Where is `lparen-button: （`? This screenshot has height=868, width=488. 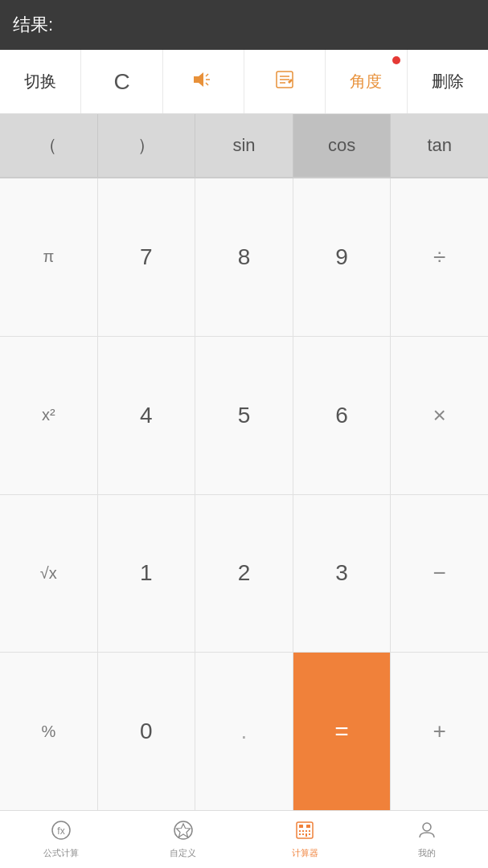 lparen-button: （ is located at coordinates (49, 145).